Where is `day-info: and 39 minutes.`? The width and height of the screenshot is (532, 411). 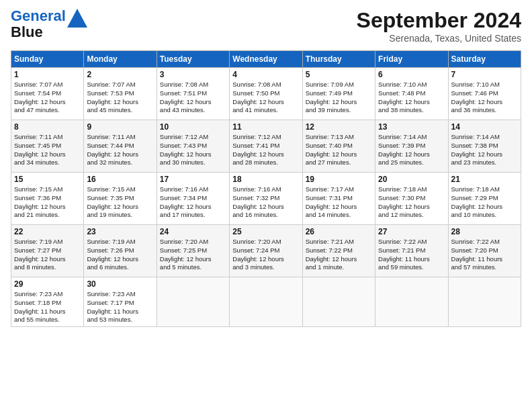 day-info: and 39 minutes. is located at coordinates (339, 110).